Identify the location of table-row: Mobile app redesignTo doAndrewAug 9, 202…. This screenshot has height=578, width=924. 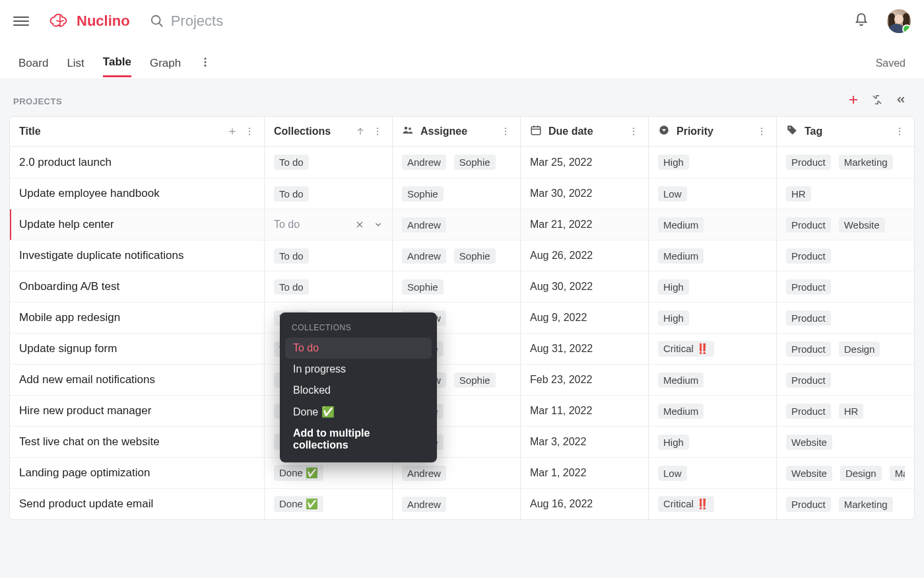
(462, 317).